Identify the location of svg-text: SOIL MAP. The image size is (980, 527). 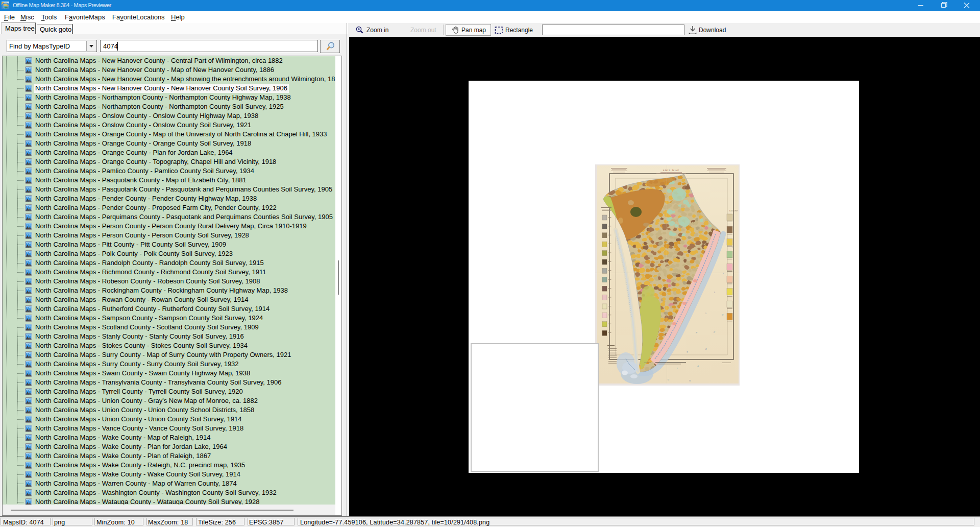
(672, 171).